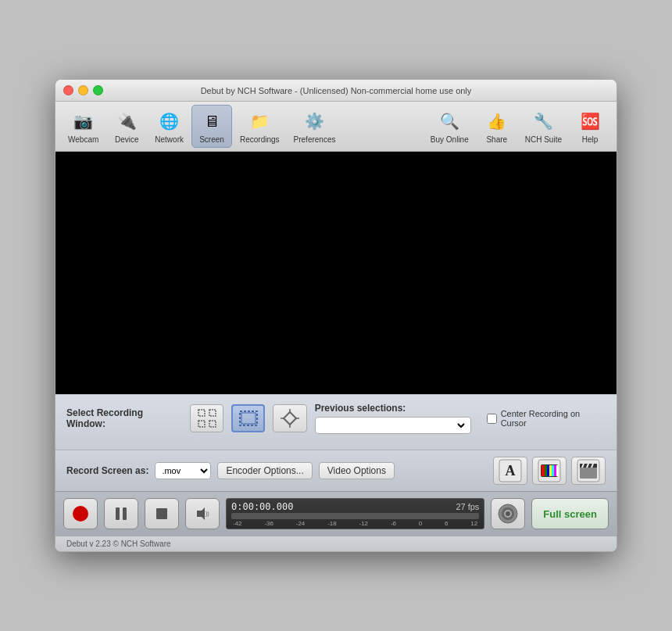 The width and height of the screenshot is (672, 631). Describe the element at coordinates (508, 514) in the screenshot. I see `screenshot-button` at that location.